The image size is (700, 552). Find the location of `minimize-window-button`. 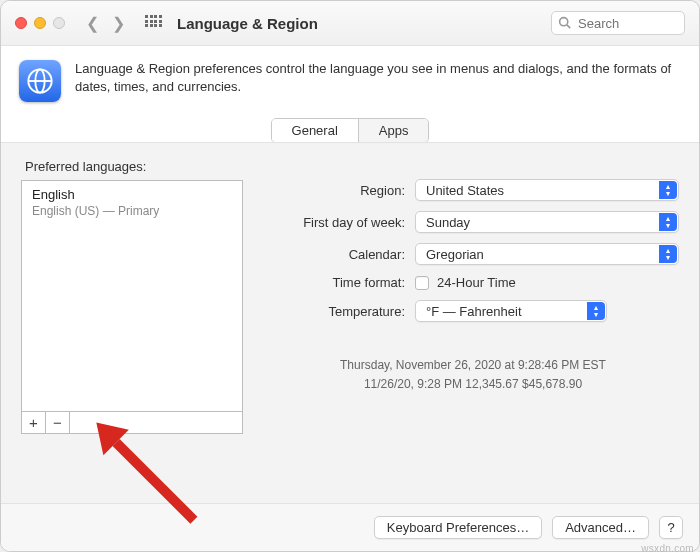

minimize-window-button is located at coordinates (40, 23).